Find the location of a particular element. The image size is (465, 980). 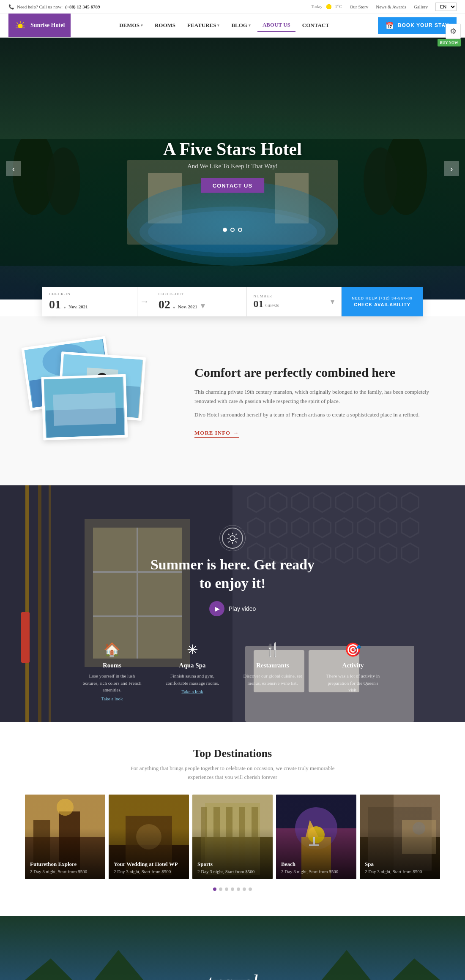

main-nav: Sunrise Hotel DEMOS ▾ ROOMS FEATURES ▾ B… is located at coordinates (232, 26).